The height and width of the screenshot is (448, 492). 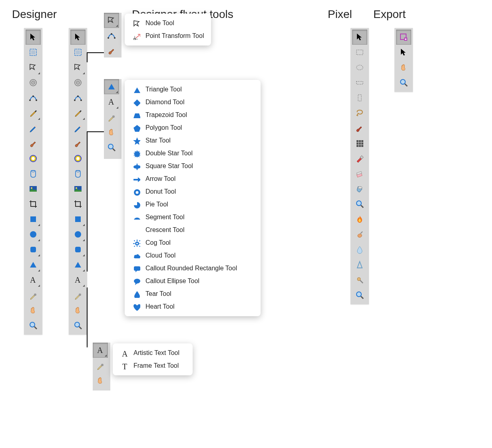 I want to click on slice-tool-icon, so click(x=404, y=37).